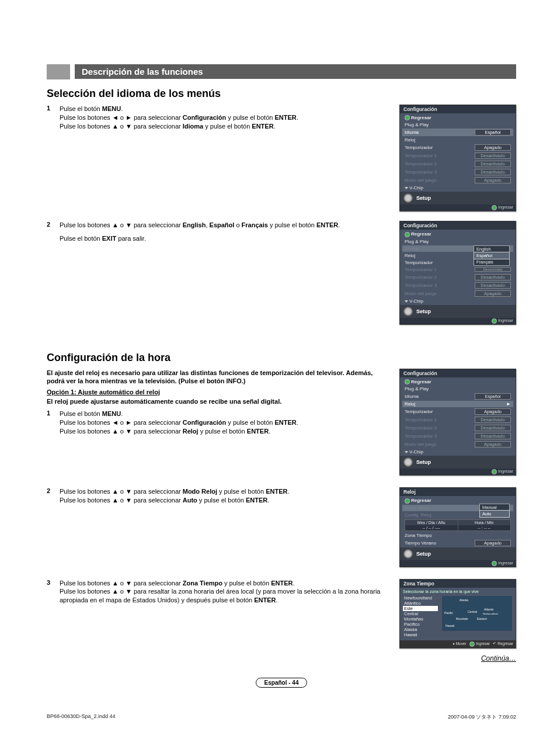 Image resolution: width=557 pixels, height=756 pixels. What do you see at coordinates (482, 717) in the screenshot?
I see `footer-timestamp: 2007-04-09 ソタネト 7:09:02` at bounding box center [482, 717].